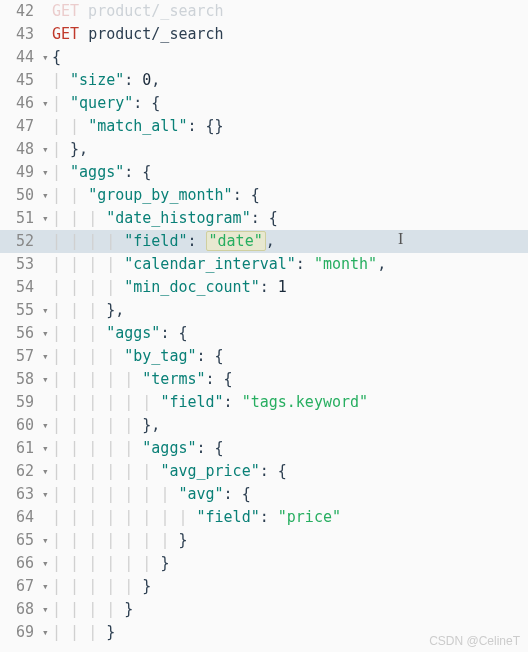 The height and width of the screenshot is (652, 528). What do you see at coordinates (196, 518) in the screenshot?
I see `code-content: | | | | | | | | "field": "price"` at bounding box center [196, 518].